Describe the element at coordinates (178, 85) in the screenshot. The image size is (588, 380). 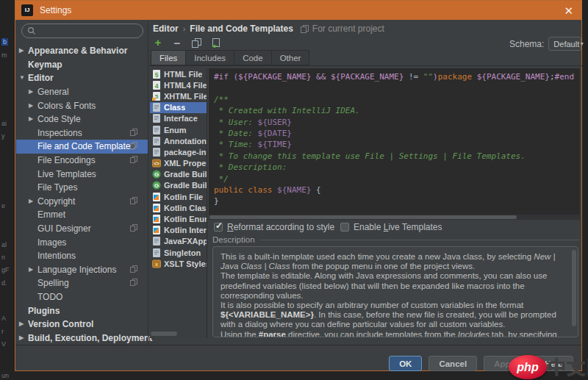
I see `template-item-html4-file: 4HTML4 File` at that location.